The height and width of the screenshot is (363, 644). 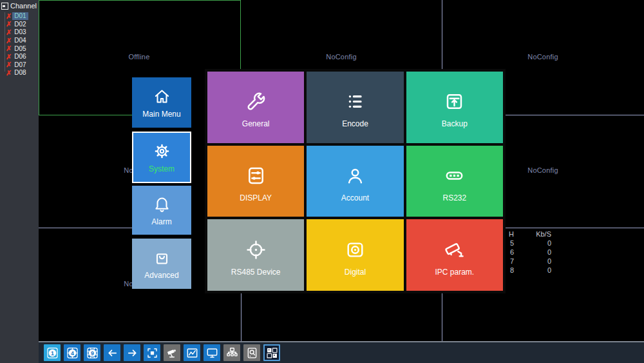 What do you see at coordinates (161, 275) in the screenshot?
I see `menu-item-label: Advanced` at bounding box center [161, 275].